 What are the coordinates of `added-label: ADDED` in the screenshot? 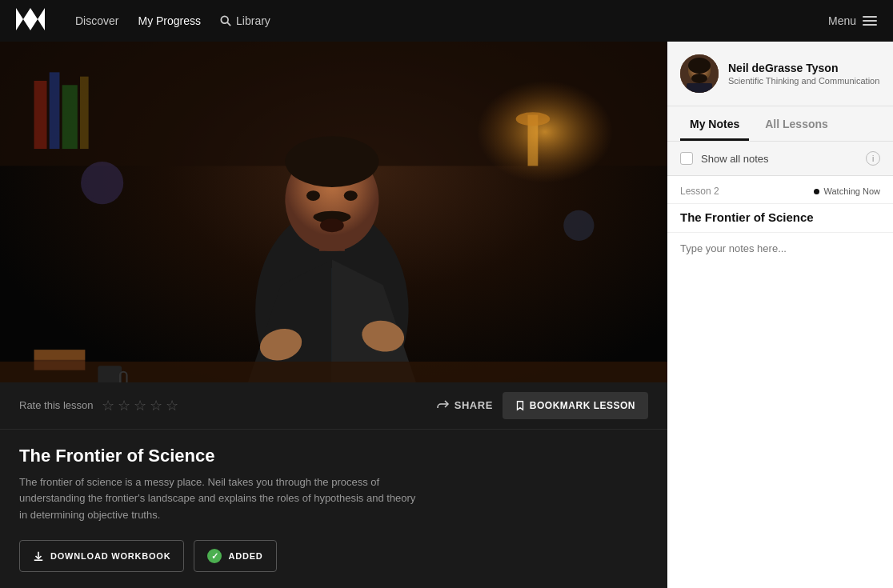 It's located at (245, 556).